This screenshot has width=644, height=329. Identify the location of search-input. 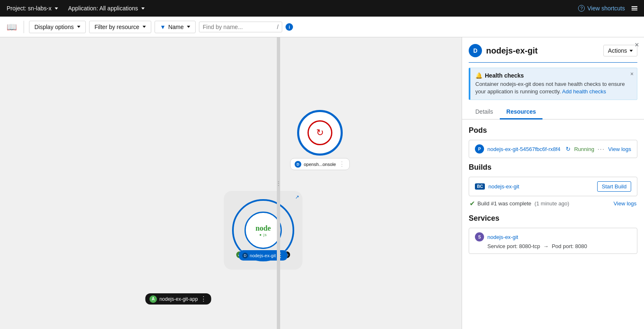
(239, 27).